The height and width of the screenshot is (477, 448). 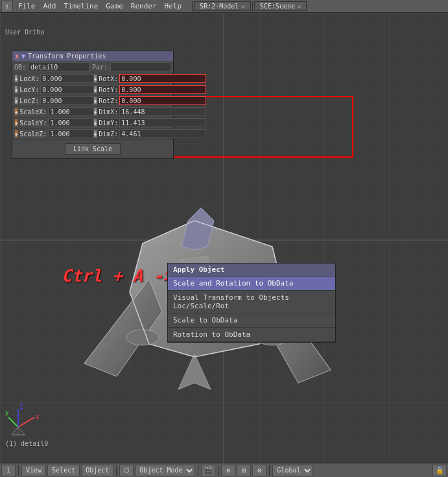 What do you see at coordinates (16, 123) in the screenshot?
I see `scale-y-icon: ◆` at bounding box center [16, 123].